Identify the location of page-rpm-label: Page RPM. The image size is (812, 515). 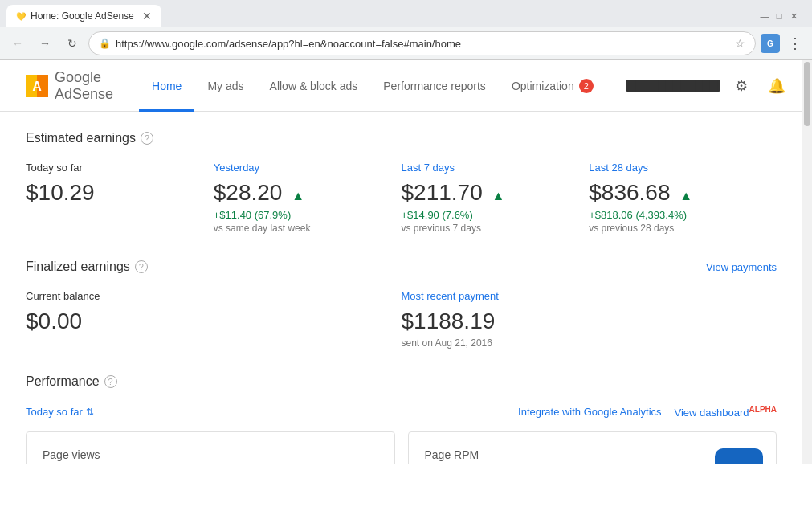
(593, 455).